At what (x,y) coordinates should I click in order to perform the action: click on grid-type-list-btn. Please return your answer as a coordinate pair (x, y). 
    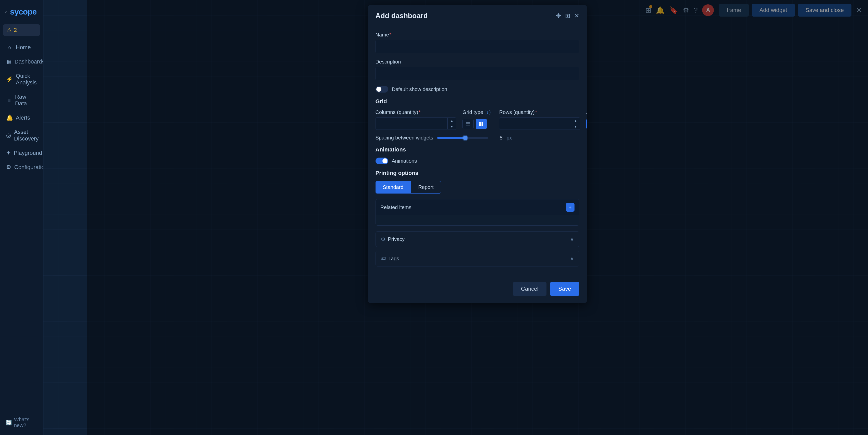
    Looking at the image, I should click on (468, 124).